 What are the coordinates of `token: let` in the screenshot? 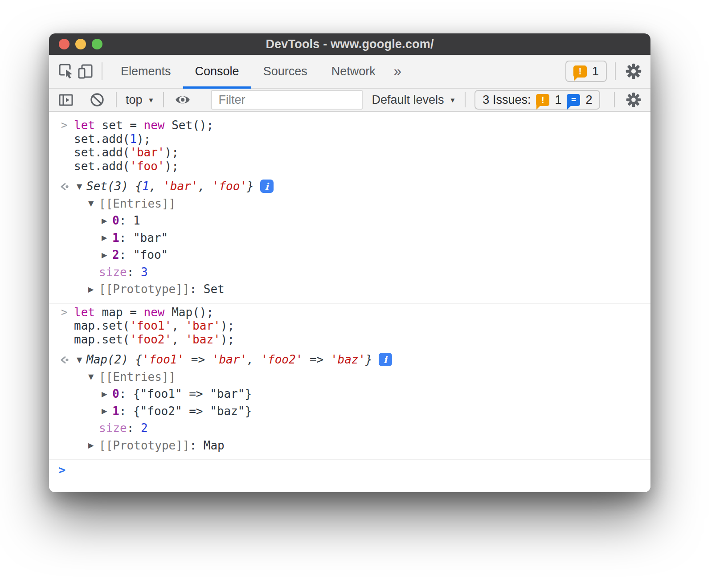 It's located at (85, 312).